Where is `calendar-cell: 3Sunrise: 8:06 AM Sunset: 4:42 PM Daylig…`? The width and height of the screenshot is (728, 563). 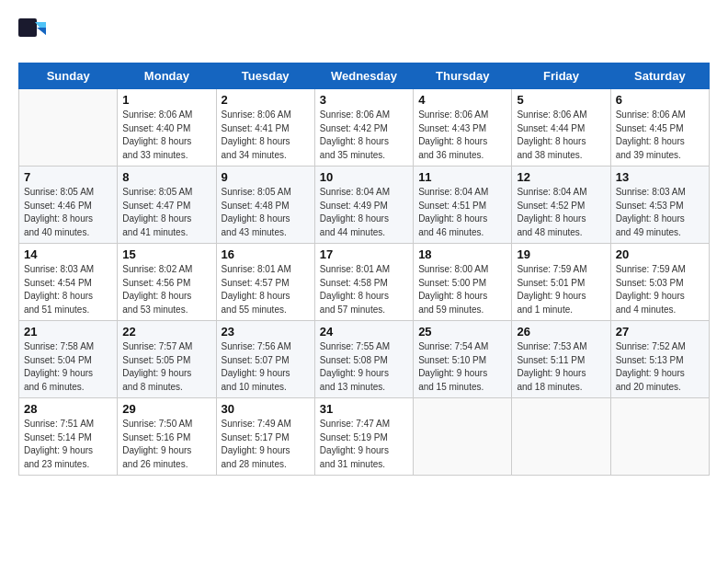
calendar-cell: 3Sunrise: 8:06 AM Sunset: 4:42 PM Daylig… is located at coordinates (364, 128).